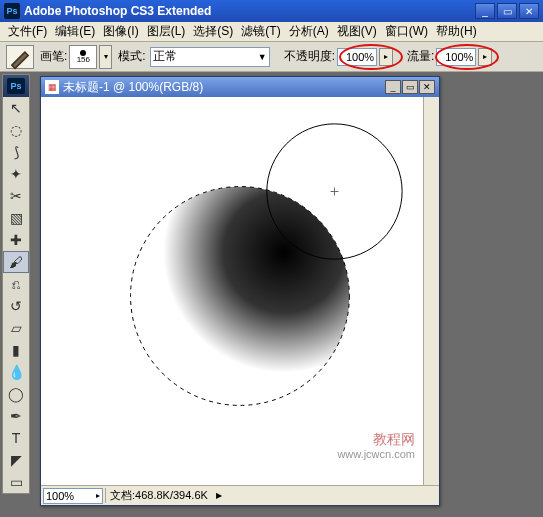 Image resolution: width=543 pixels, height=517 pixels. What do you see at coordinates (20, 57) in the screenshot?
I see `tool-preset-picker` at bounding box center [20, 57].